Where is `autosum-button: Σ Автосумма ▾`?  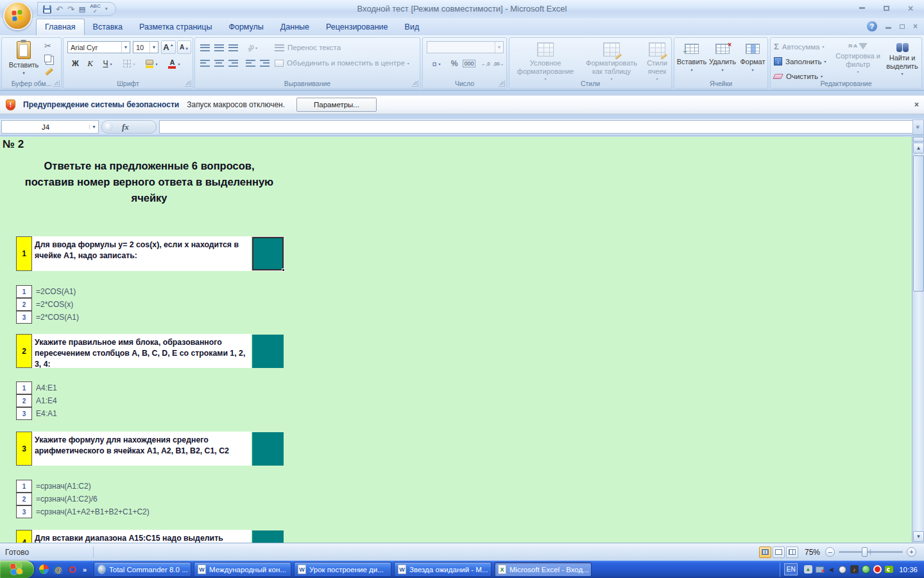 autosum-button: Σ Автосумма ▾ is located at coordinates (799, 46).